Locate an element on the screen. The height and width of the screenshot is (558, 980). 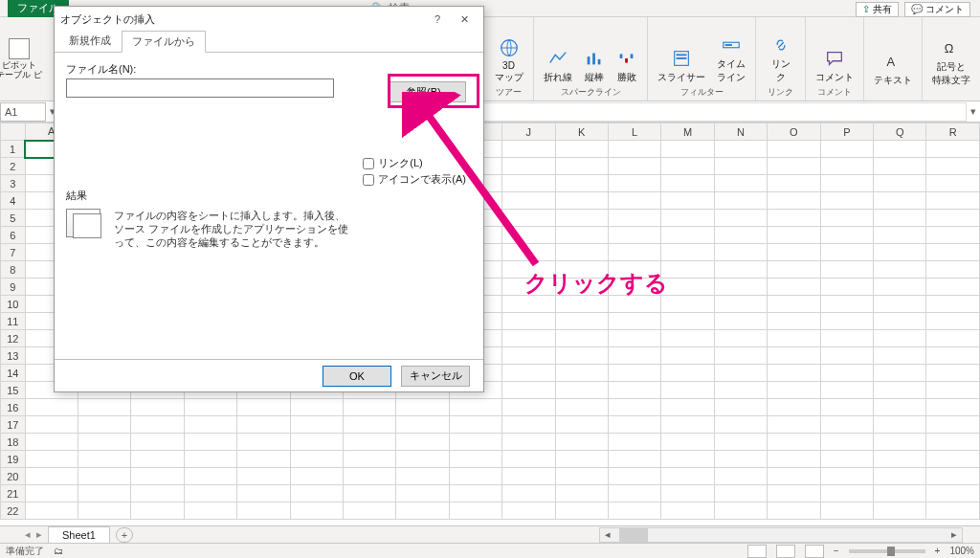
cell-R17 is located at coordinates (953, 425).